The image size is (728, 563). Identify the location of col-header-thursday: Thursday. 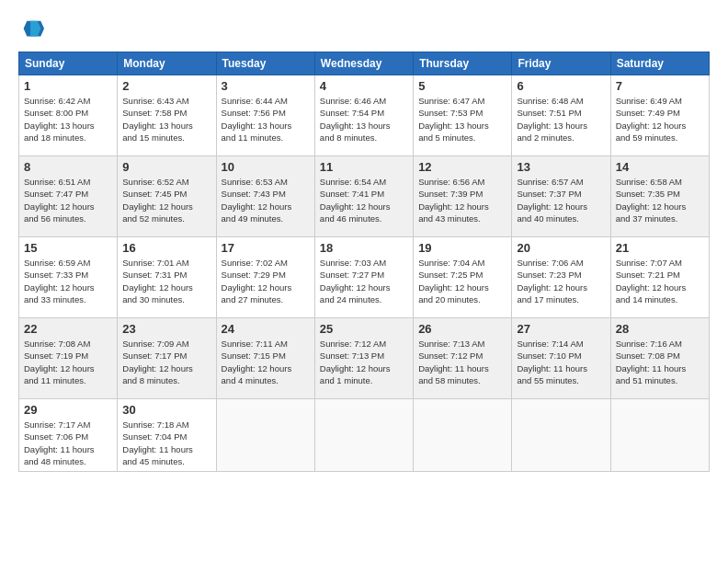
(463, 64).